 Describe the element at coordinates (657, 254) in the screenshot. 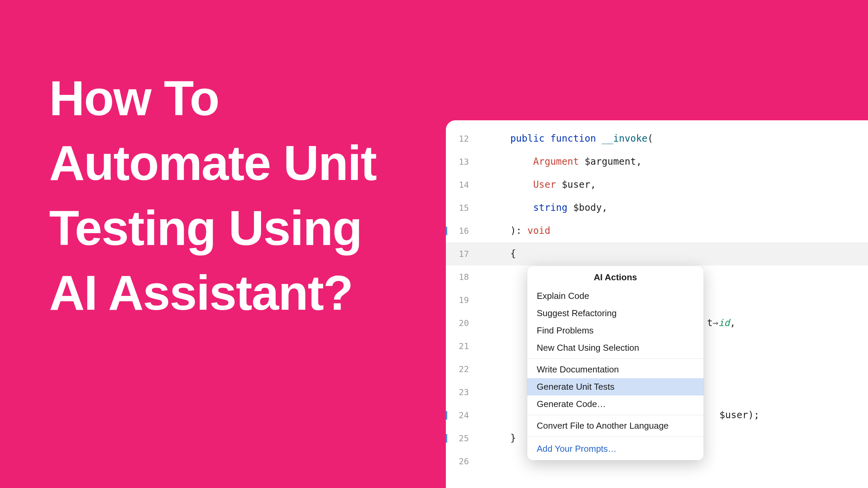

I see `code-line: 17{` at that location.